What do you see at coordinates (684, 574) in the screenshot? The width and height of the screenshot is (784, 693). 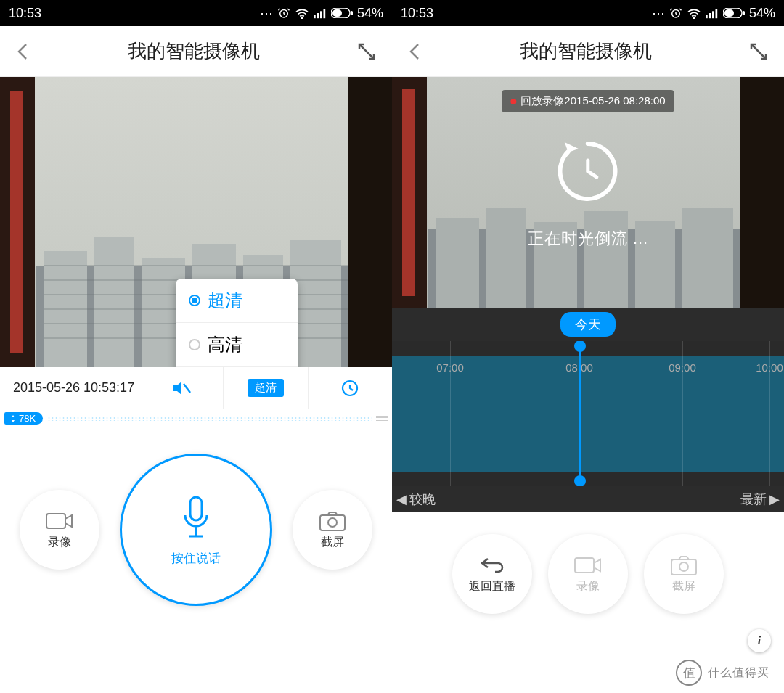 I see `screenshot-button-disabled: 截屏` at bounding box center [684, 574].